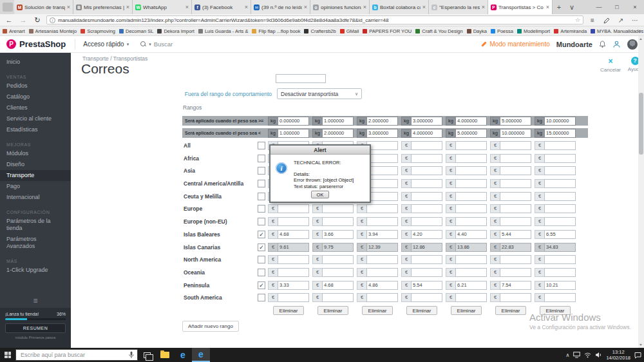 The image size is (644, 362). I want to click on scroll-down-icon, so click(641, 345).